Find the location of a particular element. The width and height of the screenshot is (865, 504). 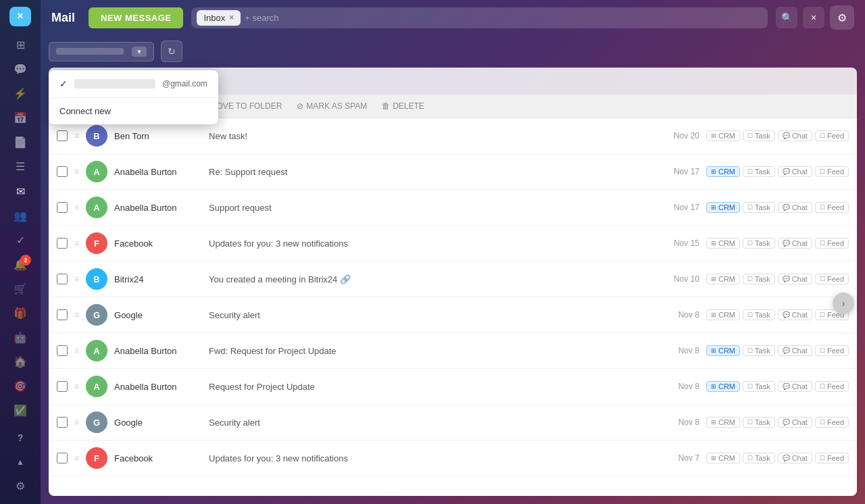

account-selector: ▼ is located at coordinates (101, 51).